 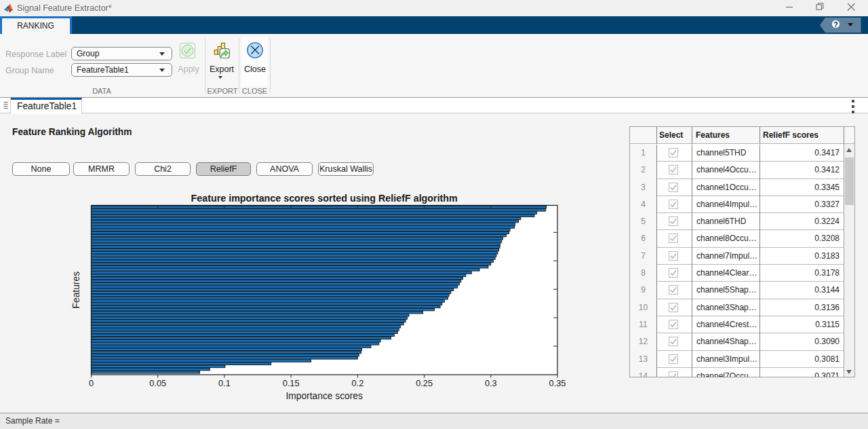 What do you see at coordinates (157, 383) in the screenshot?
I see `svg-text: 0.05` at bounding box center [157, 383].